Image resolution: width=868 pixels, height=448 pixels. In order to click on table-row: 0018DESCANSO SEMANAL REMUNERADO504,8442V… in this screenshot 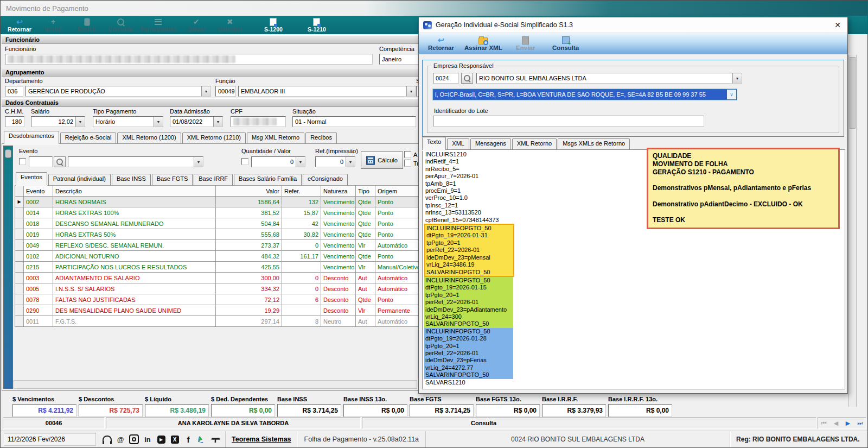, I will do `click(221, 224)`.